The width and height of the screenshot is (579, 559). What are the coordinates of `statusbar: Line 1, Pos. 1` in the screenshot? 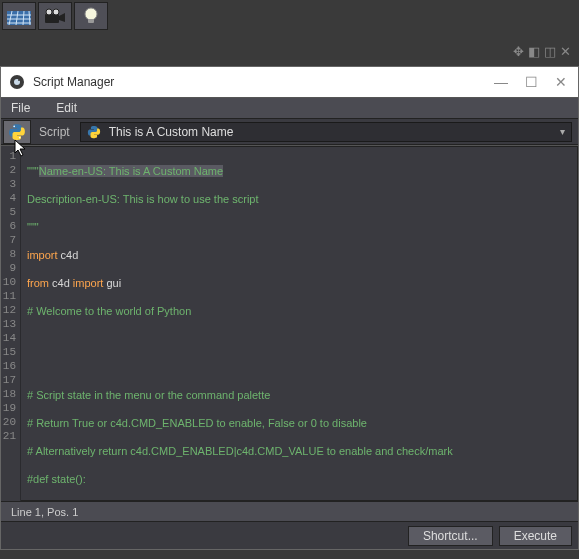 It's located at (290, 511).